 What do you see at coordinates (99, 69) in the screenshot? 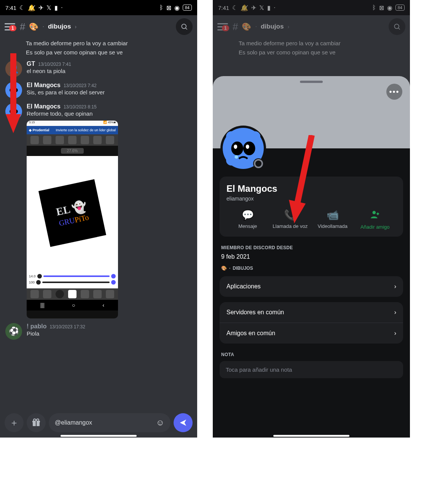
I see `message: 👤 GT 13/10/2023 7:41 el neon ta piola` at bounding box center [99, 69].